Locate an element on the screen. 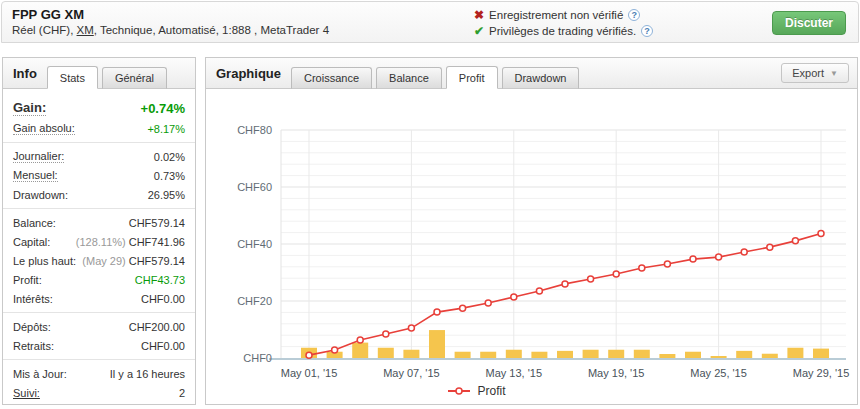  stat-row-capital: Capital: (128.11%)CHF741.96 is located at coordinates (99, 242).